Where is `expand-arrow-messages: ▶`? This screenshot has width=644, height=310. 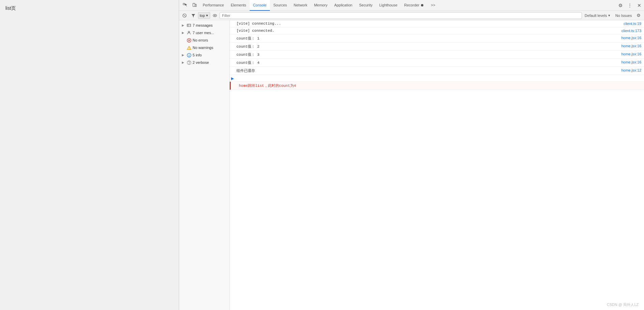 expand-arrow-messages: ▶ is located at coordinates (184, 25).